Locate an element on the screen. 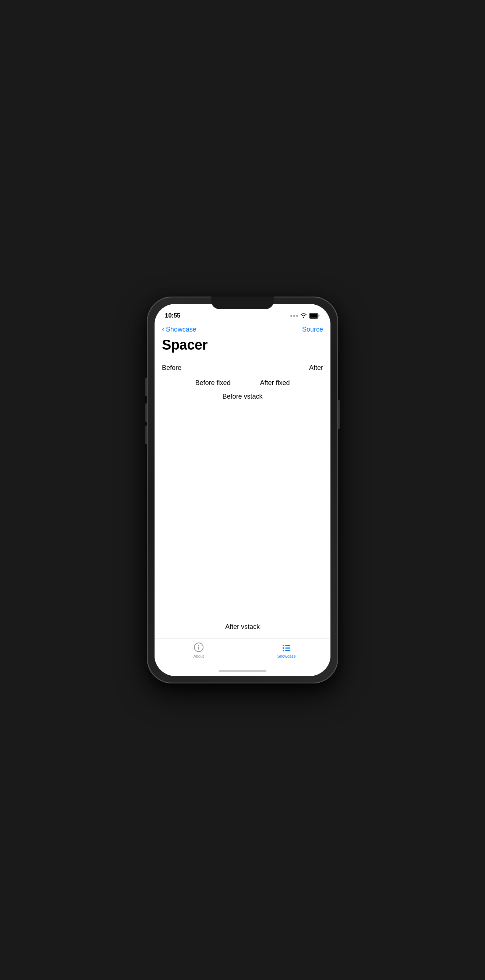 This screenshot has width=485, height=980. status-icons is located at coordinates (305, 316).